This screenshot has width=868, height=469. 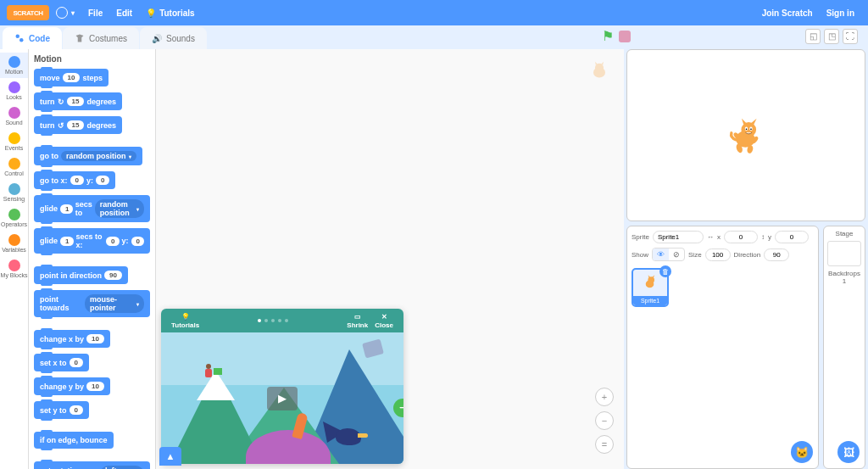 What do you see at coordinates (434, 13) in the screenshot?
I see `menu-bar: SCRATCH ▾ File Edit 💡 Tutorials Join Scr…` at bounding box center [434, 13].